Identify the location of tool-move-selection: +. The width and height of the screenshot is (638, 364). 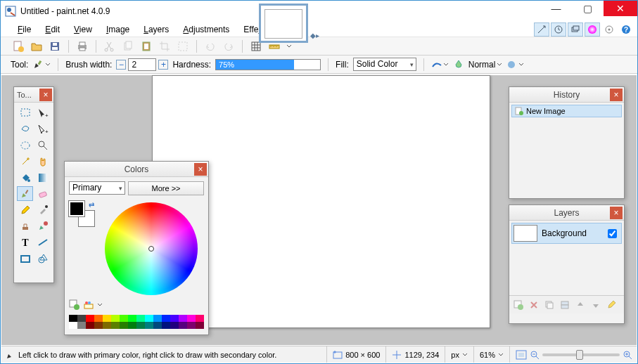
(42, 112).